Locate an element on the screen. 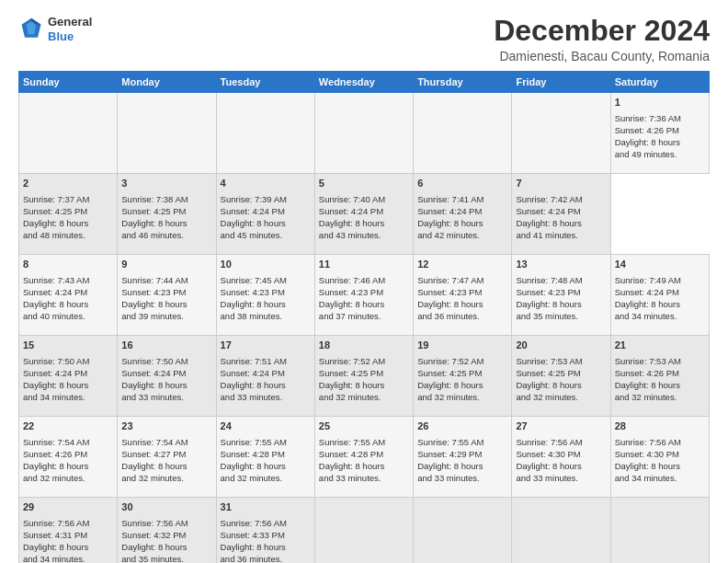 The width and height of the screenshot is (728, 563). calendar-cell: 11Sunrise: 7:46 AMSunset: 4:23 PMDayligh… is located at coordinates (364, 295).